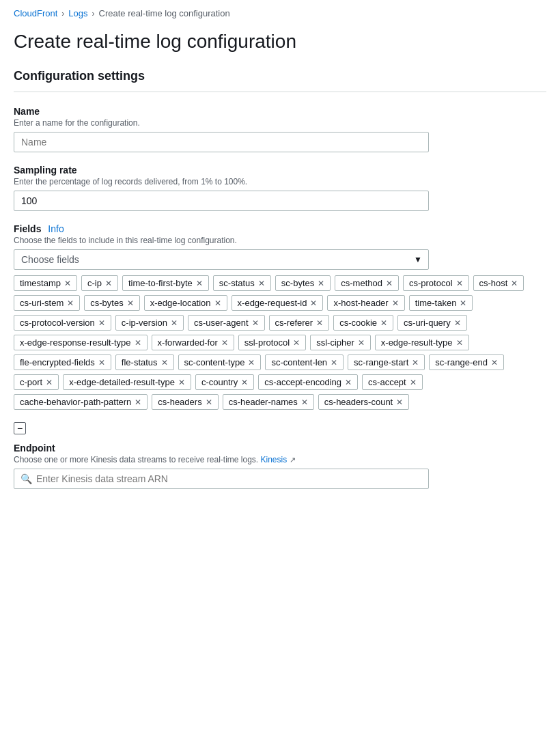 This screenshot has width=560, height=752. I want to click on list-item: time-taken✕, so click(441, 303).